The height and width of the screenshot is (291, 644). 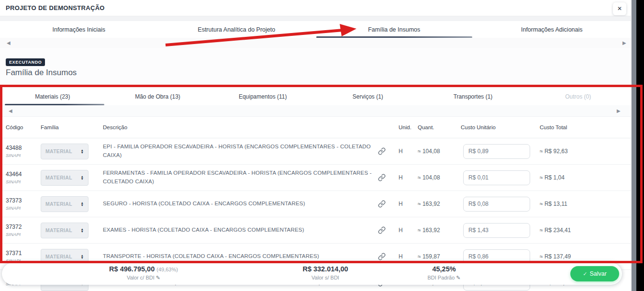 What do you see at coordinates (444, 278) in the screenshot?
I see `bdi-padrao-label: BDI Padrão ✎` at bounding box center [444, 278].